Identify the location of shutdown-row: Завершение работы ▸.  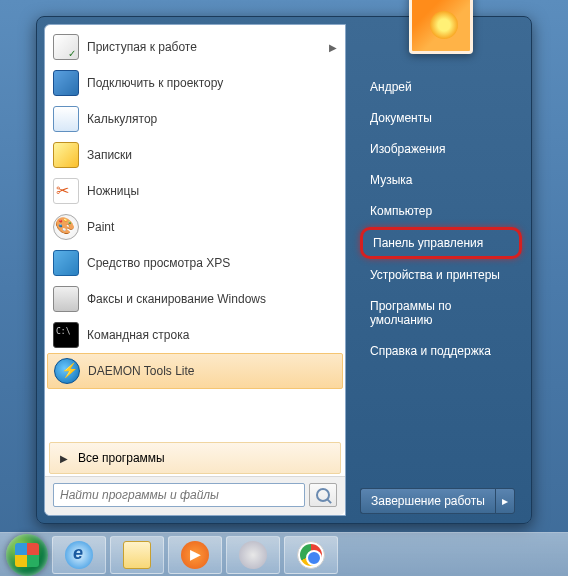
(441, 501).